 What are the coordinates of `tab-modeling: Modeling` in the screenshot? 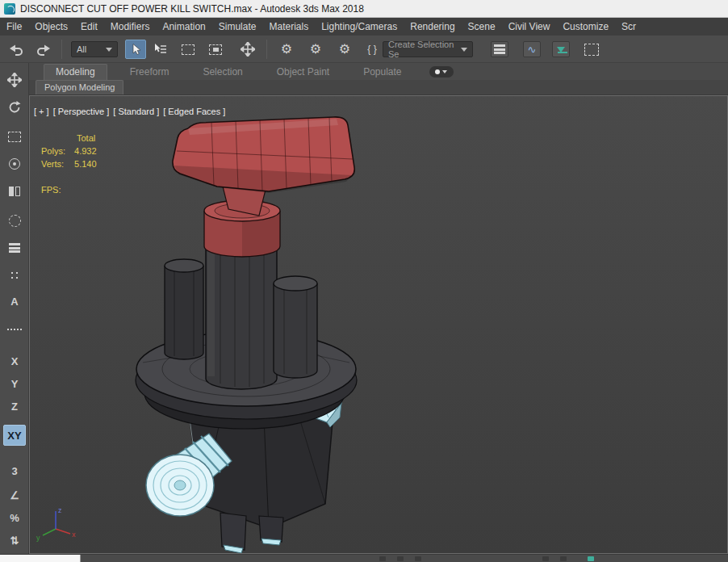 It's located at (76, 72).